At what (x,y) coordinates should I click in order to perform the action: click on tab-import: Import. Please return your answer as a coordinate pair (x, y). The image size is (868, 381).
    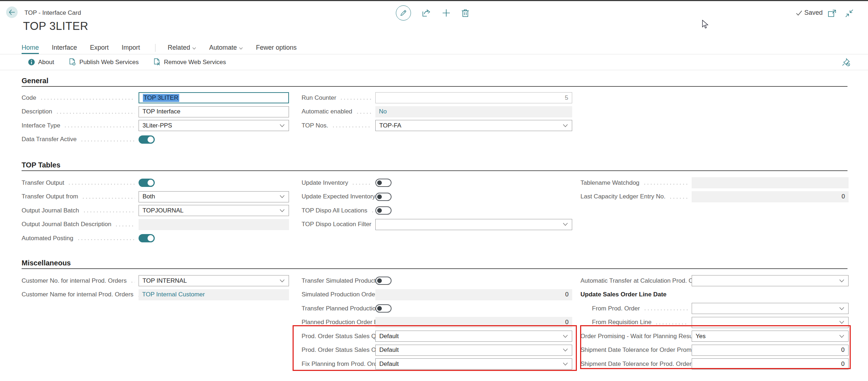
    Looking at the image, I should click on (131, 49).